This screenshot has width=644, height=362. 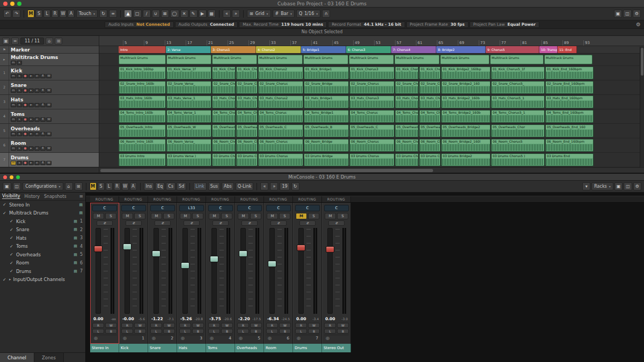 I want to click on marker-section-2-verse: 2: Verse, so click(x=188, y=49).